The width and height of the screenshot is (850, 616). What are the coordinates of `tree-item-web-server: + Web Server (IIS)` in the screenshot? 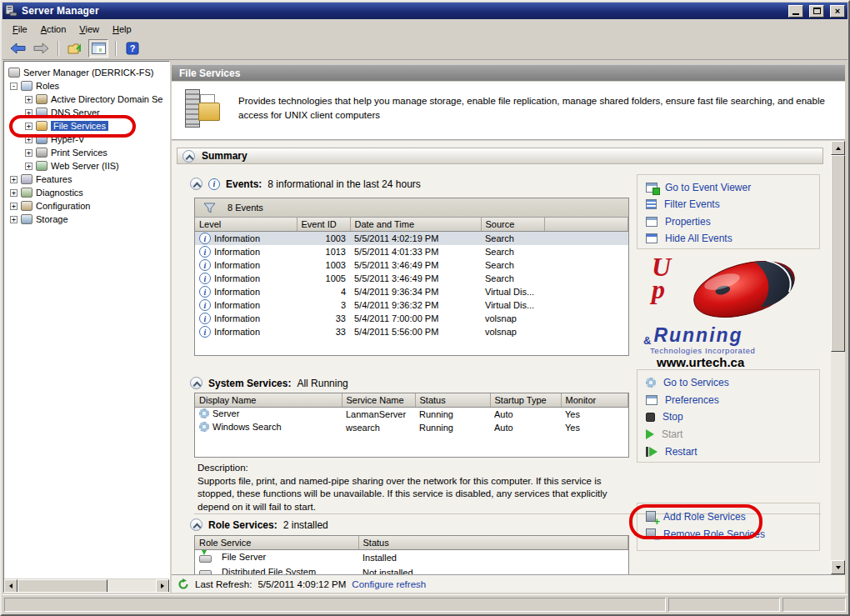 It's located at (87, 166).